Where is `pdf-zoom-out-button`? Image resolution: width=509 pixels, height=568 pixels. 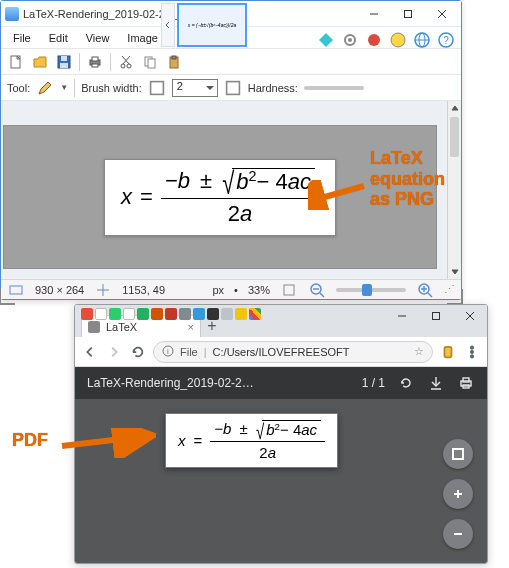
pdf-zoom-out-button is located at coordinates (458, 534).